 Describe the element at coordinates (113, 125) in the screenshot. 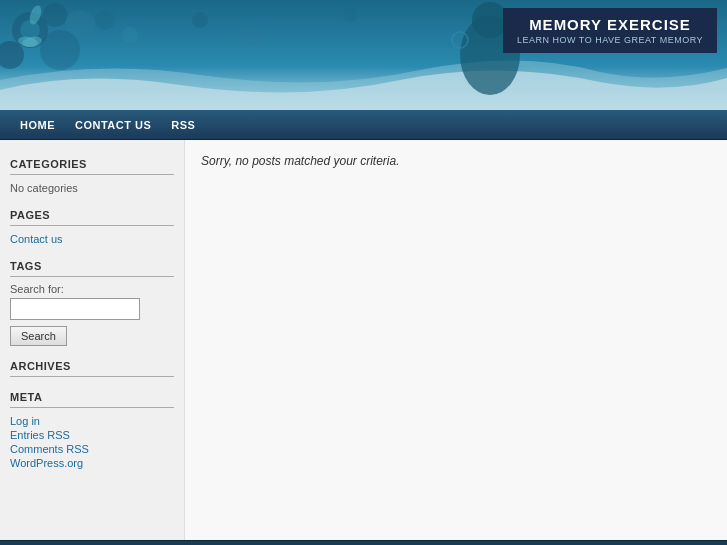

I see `nav-contact: CONTACT US` at that location.